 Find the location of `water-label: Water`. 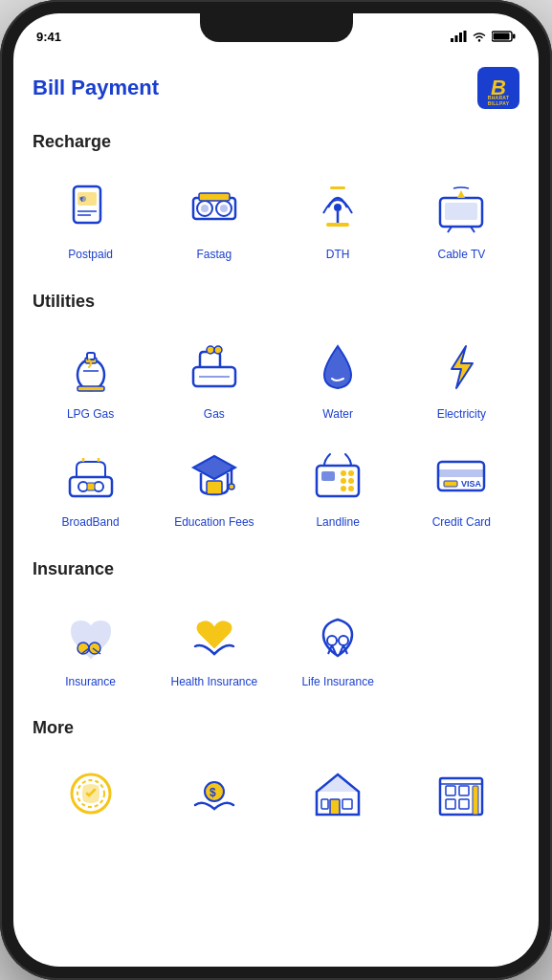

water-label: Water is located at coordinates (338, 415).